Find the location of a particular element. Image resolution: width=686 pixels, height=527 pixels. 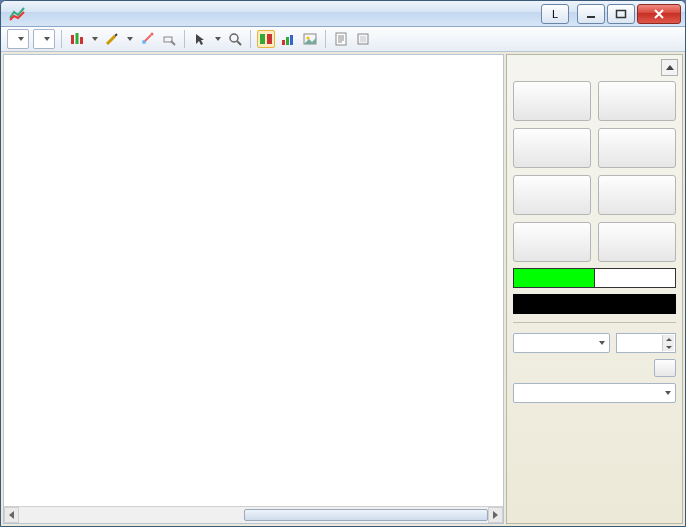

panel-scroll-up is located at coordinates (670, 68).